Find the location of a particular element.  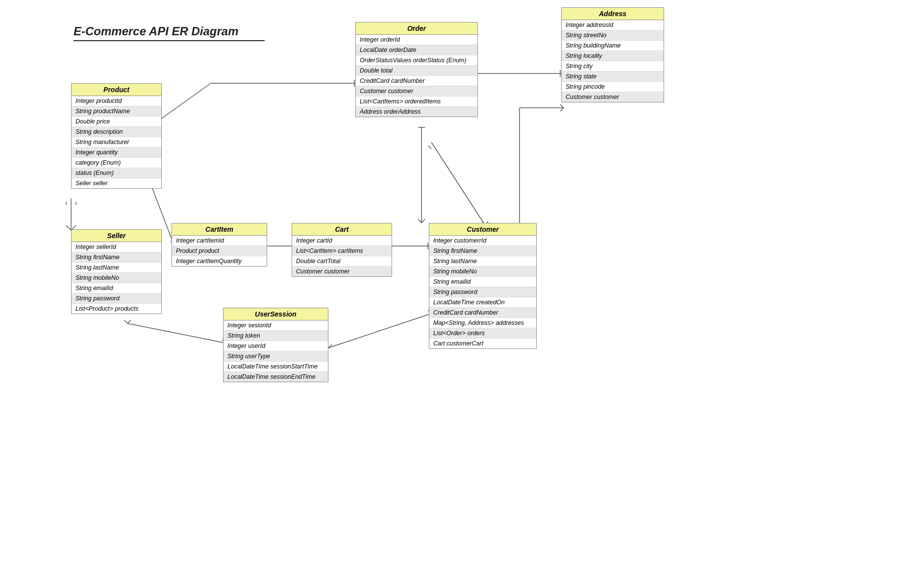

product-field-1: Integer productId is located at coordinates (117, 101).